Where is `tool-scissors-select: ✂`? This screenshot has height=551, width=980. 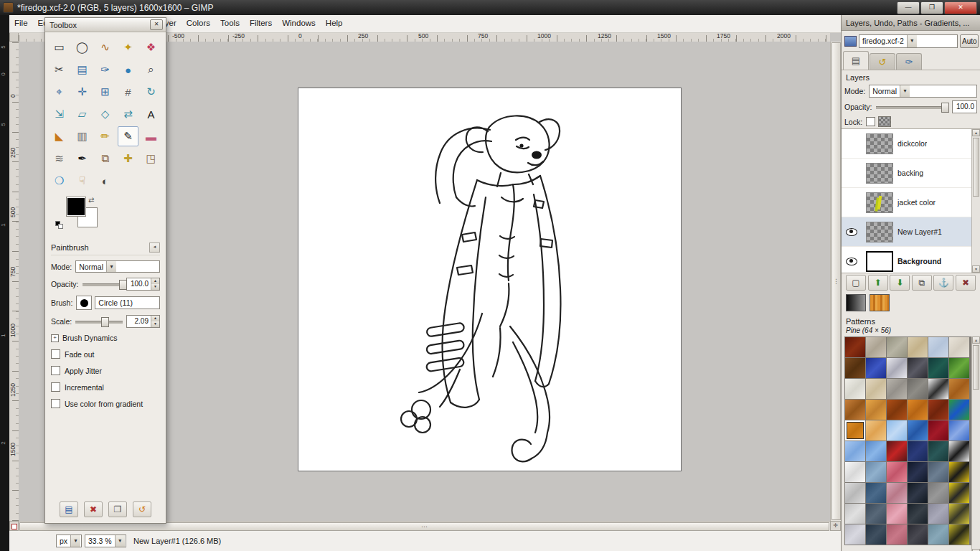
tool-scissors-select: ✂ is located at coordinates (59, 70).